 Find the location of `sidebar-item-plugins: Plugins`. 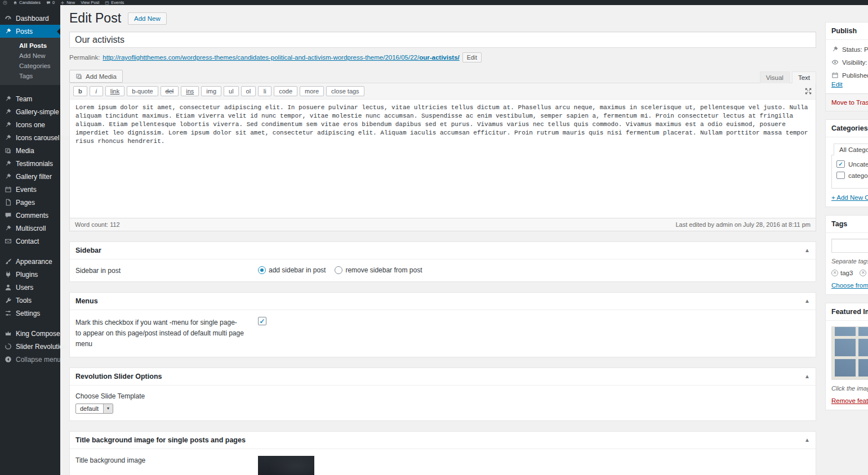

sidebar-item-plugins: Plugins is located at coordinates (30, 275).